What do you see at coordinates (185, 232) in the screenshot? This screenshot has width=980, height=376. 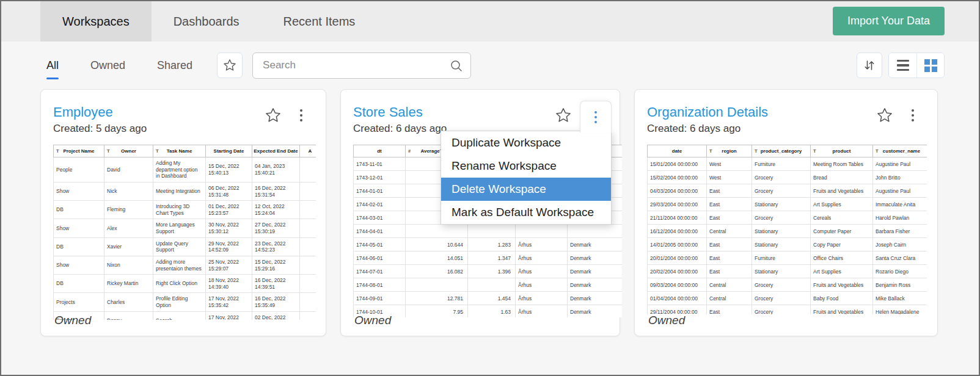 I see `workspace-preview: TProject NameTOwnerTTask NameStarting Da…` at bounding box center [185, 232].